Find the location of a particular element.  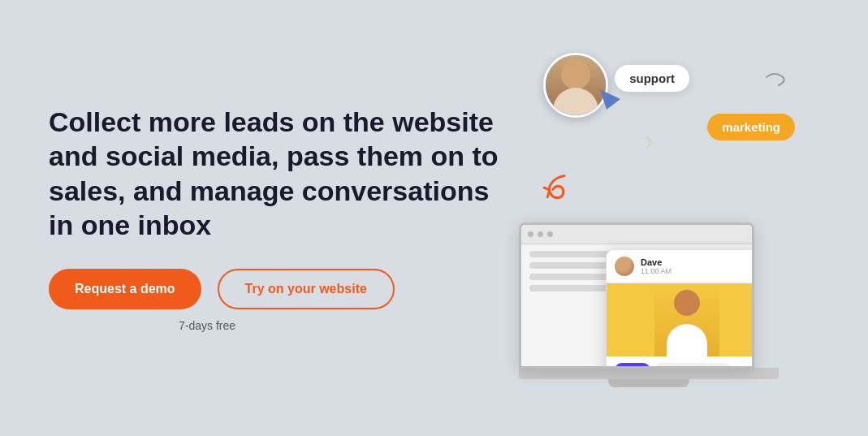

chat-header: Dave 11:00 AM ✕ is located at coordinates (680, 266).